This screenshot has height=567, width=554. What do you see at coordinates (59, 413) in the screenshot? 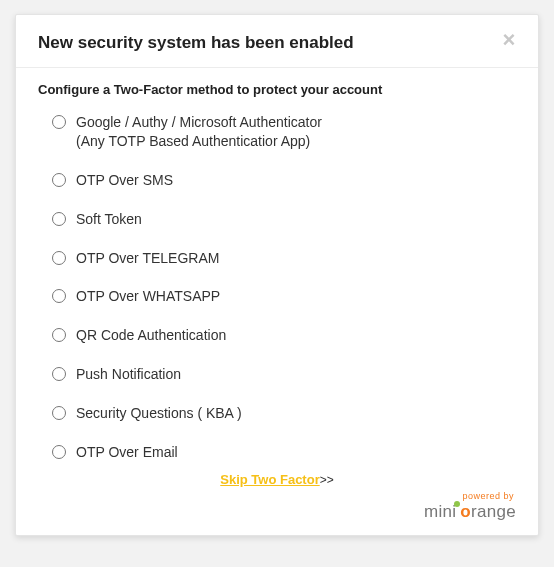
I see `radio-security-questions` at bounding box center [59, 413].